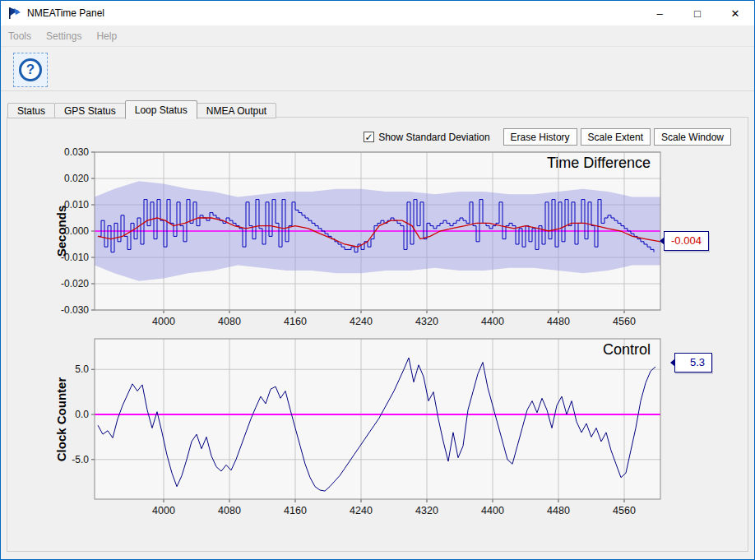 Image resolution: width=755 pixels, height=560 pixels. I want to click on question-mark-icon: ?, so click(30, 70).